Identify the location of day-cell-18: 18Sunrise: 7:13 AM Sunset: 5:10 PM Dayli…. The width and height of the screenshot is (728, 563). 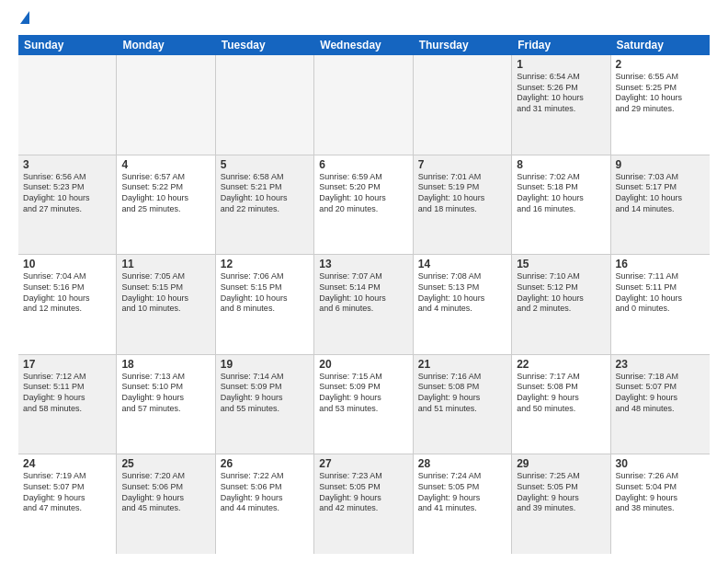
(165, 405).